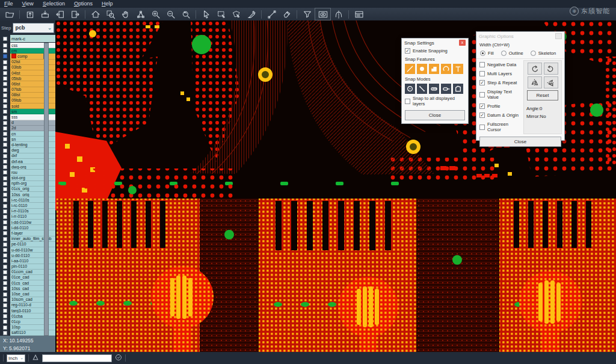 The width and height of the screenshot is (616, 364). I want to click on menu-item-help: Help, so click(107, 4).